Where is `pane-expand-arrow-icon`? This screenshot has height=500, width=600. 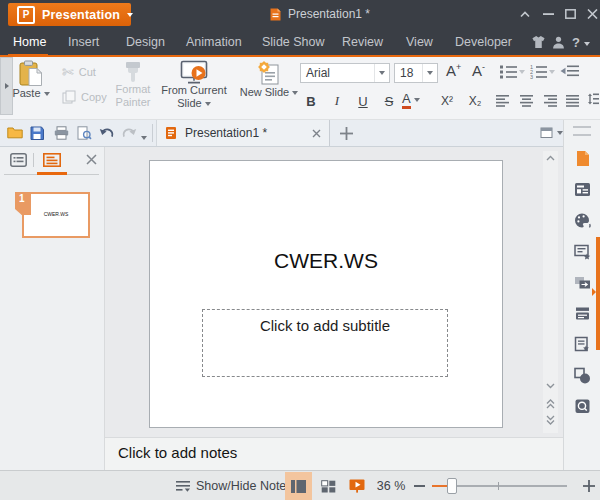 pane-expand-arrow-icon is located at coordinates (594, 292).